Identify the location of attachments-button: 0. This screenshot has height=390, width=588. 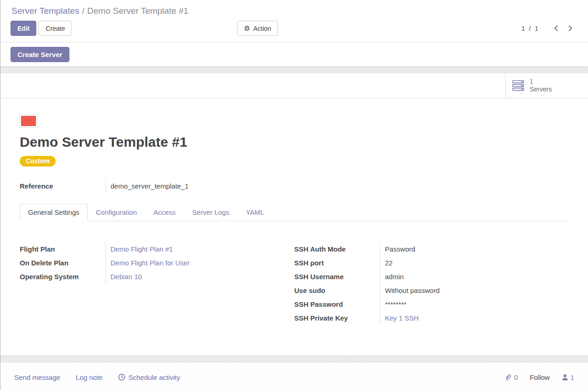
(511, 377).